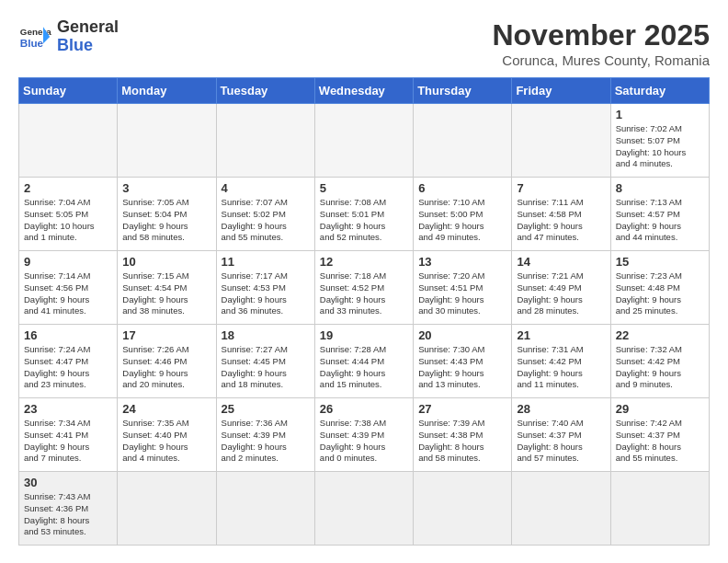 Image resolution: width=728 pixels, height=563 pixels. What do you see at coordinates (601, 35) in the screenshot?
I see `month-title: November 2025` at bounding box center [601, 35].